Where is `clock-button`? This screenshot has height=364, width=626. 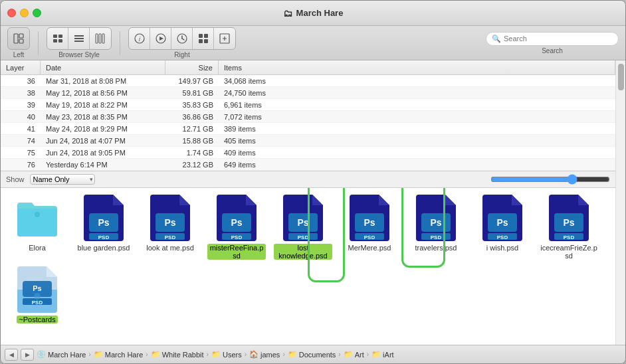
clock-button is located at coordinates (182, 39).